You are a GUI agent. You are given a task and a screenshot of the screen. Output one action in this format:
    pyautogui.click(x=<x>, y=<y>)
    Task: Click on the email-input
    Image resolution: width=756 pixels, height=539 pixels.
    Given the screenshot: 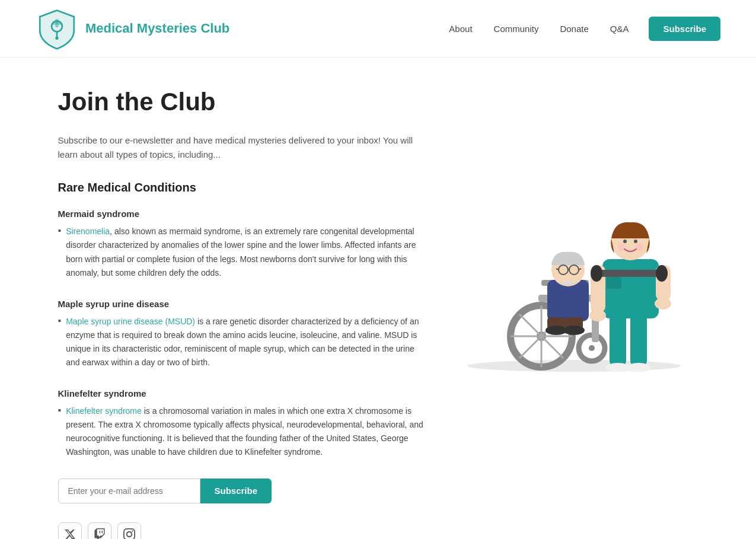 What is the action you would take?
    pyautogui.click(x=129, y=491)
    